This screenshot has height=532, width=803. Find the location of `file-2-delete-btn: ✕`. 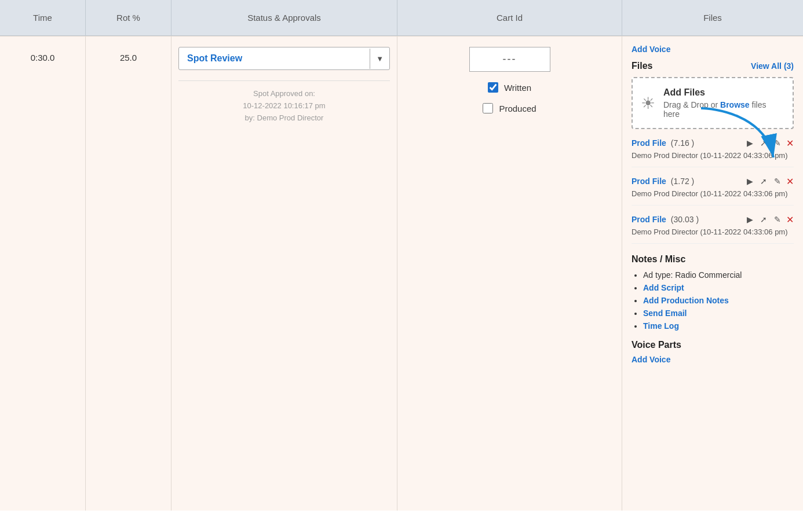

file-2-delete-btn: ✕ is located at coordinates (790, 182).